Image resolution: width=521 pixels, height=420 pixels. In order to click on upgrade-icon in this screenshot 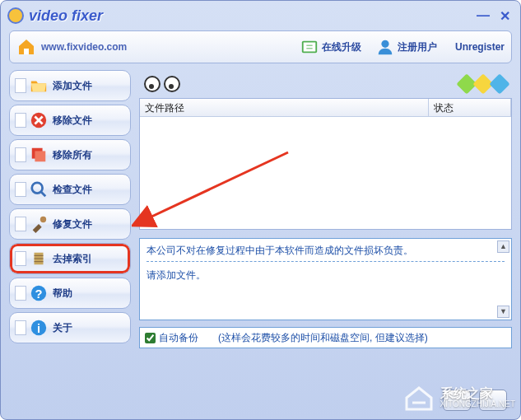, I will do `click(309, 47)`.